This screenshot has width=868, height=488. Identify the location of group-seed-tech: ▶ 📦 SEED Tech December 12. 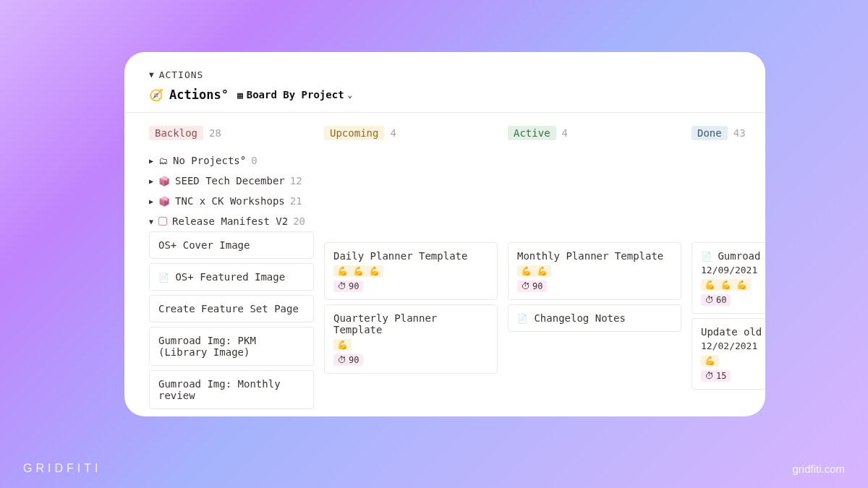
(231, 181).